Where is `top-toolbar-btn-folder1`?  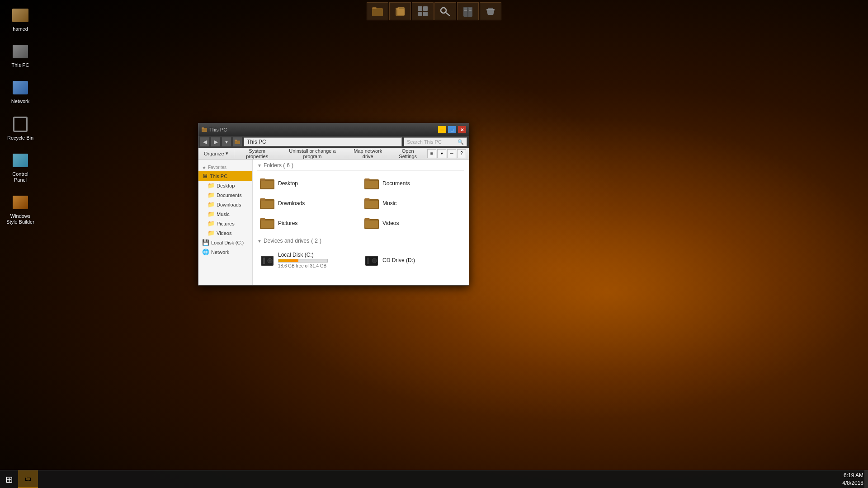
top-toolbar-btn-folder1 is located at coordinates (377, 11).